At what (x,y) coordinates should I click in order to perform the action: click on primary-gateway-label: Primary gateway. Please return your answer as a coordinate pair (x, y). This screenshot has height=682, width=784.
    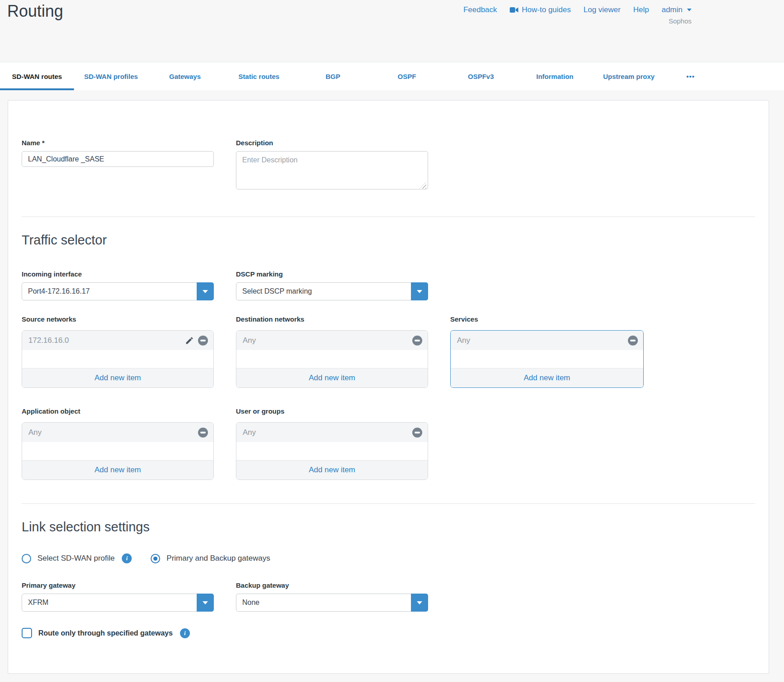
    Looking at the image, I should click on (118, 585).